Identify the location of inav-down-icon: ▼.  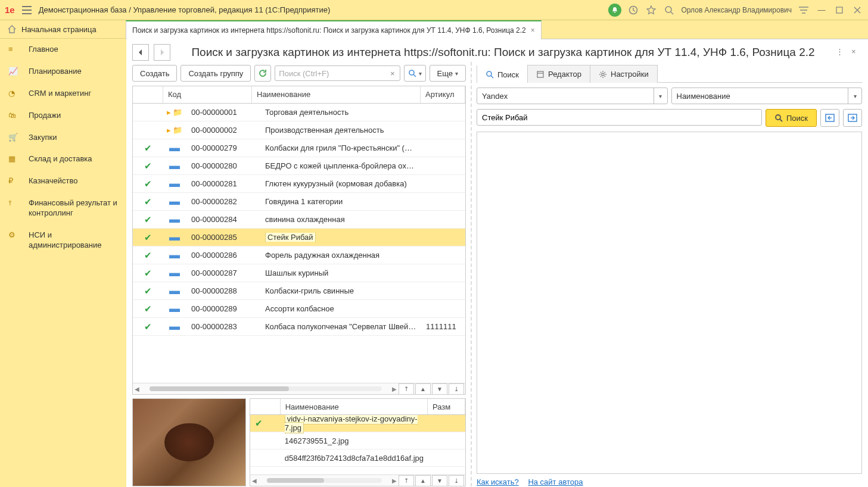
(440, 481).